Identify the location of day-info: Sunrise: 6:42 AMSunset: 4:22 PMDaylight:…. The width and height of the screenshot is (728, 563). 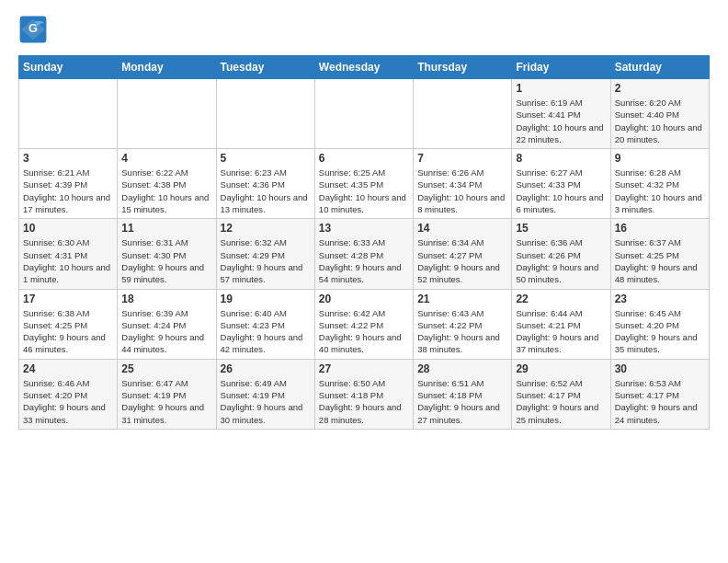
(364, 331).